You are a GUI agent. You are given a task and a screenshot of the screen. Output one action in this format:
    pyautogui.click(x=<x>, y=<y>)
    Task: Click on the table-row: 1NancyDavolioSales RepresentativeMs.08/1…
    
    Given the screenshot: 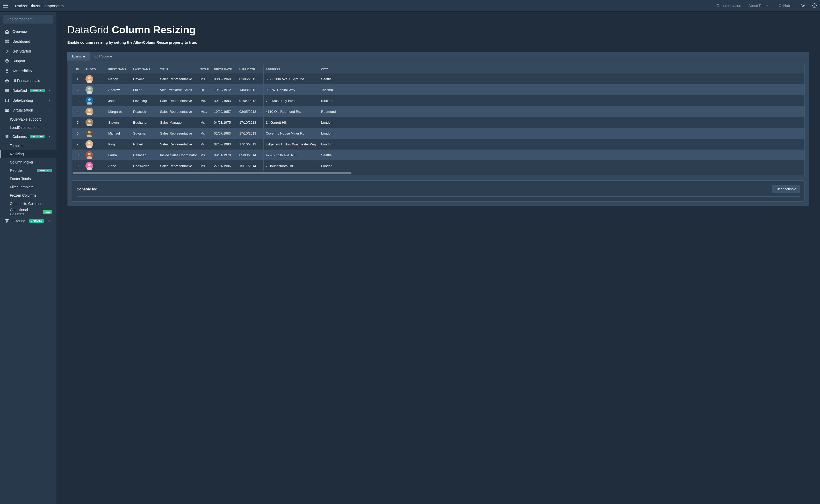 What is the action you would take?
    pyautogui.click(x=438, y=79)
    